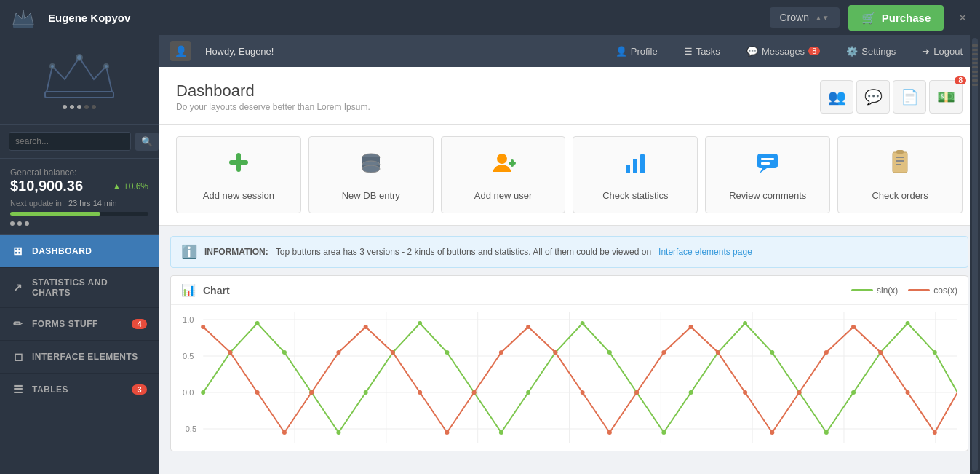 This screenshot has width=980, height=474. Describe the element at coordinates (637, 51) in the screenshot. I see `topbar-profile: 👤 Profile` at that location.